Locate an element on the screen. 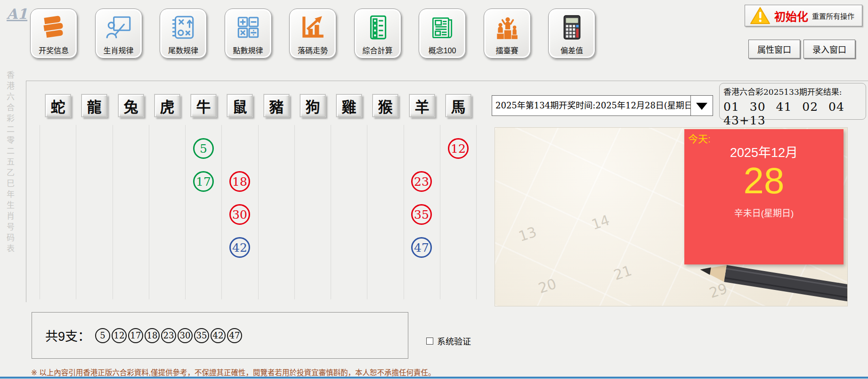  dropdown-arrow-button is located at coordinates (702, 106).